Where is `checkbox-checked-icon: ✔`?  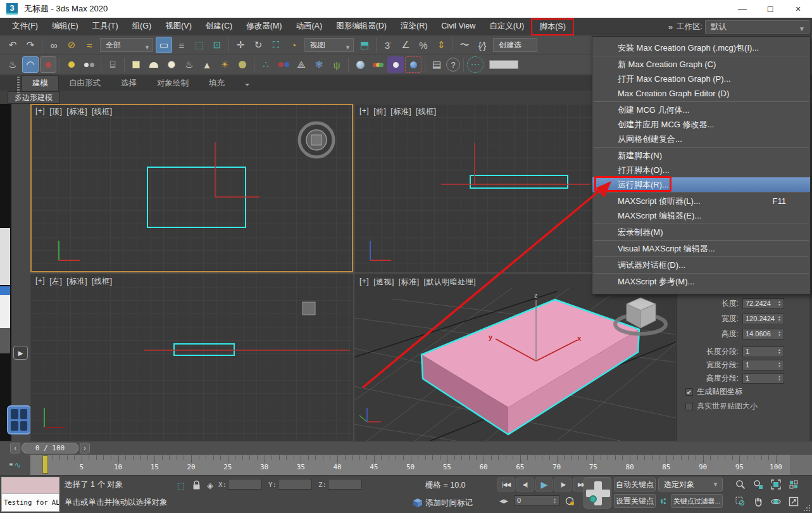
checkbox-checked-icon: ✔ is located at coordinates (689, 392).